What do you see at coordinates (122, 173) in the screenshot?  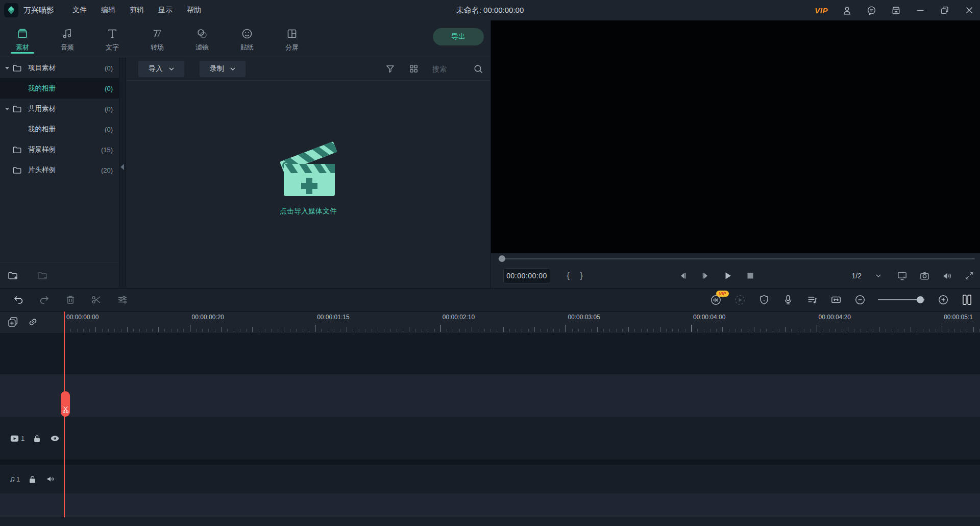 I see `panel-divider` at bounding box center [122, 173].